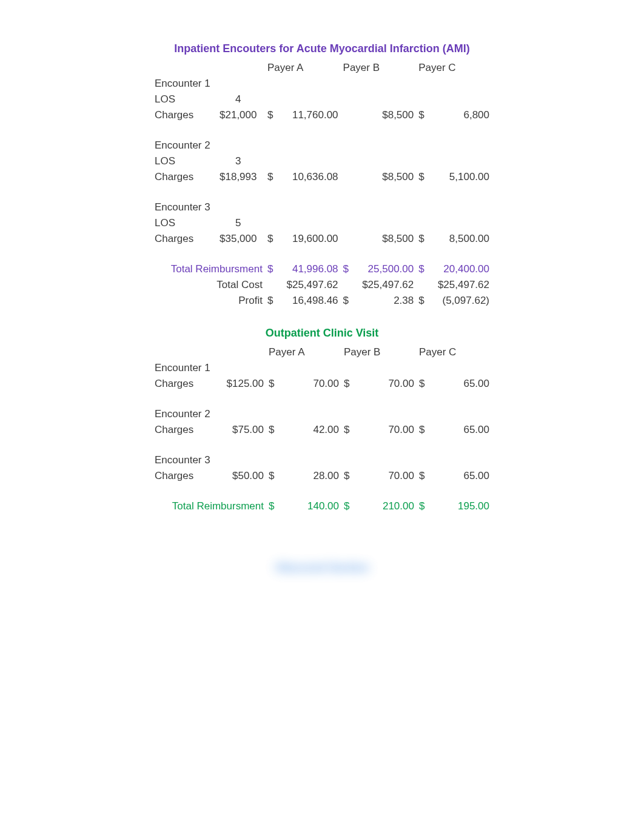 The width and height of the screenshot is (644, 835). What do you see at coordinates (387, 506) in the screenshot?
I see `total-reimb-b: 210.00` at bounding box center [387, 506].